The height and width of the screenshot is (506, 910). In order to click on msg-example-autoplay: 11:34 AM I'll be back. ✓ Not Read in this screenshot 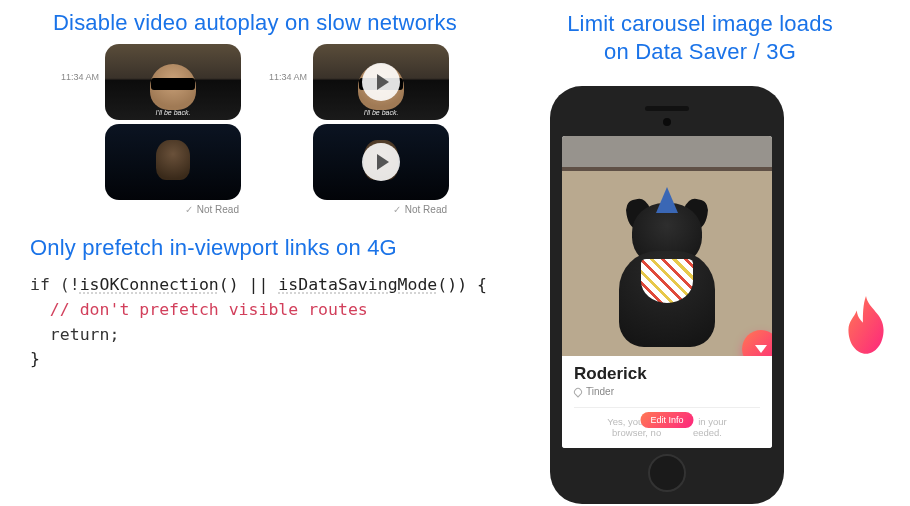, I will do `click(151, 130)`.